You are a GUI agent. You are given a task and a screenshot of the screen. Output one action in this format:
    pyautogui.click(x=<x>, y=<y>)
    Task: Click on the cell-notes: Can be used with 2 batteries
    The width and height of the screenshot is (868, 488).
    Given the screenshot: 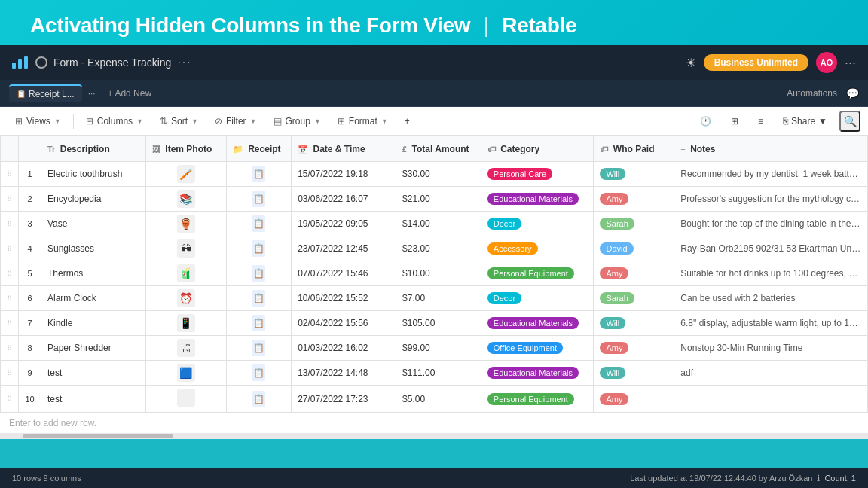 What is the action you would take?
    pyautogui.click(x=772, y=298)
    